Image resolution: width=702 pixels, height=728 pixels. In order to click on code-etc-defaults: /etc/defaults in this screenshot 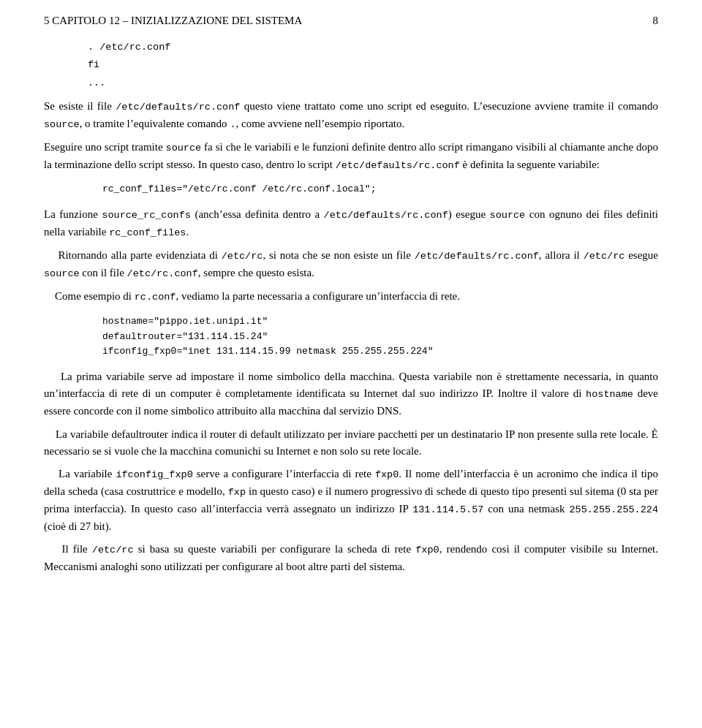, I will do `click(453, 256)`.